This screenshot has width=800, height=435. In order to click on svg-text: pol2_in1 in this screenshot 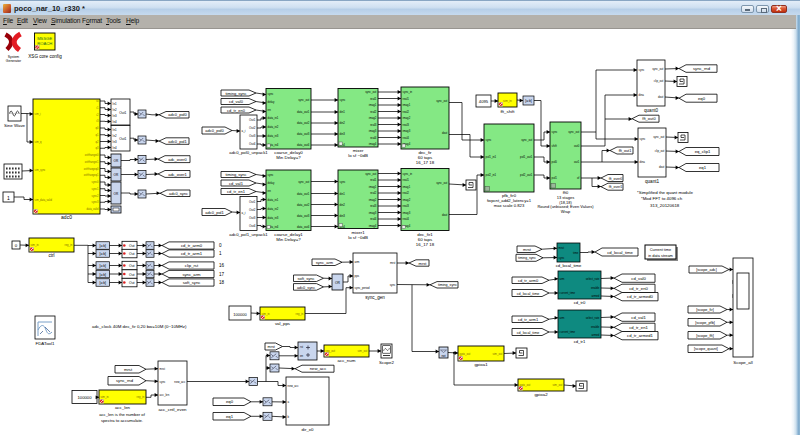, I will do `click(492, 175)`.